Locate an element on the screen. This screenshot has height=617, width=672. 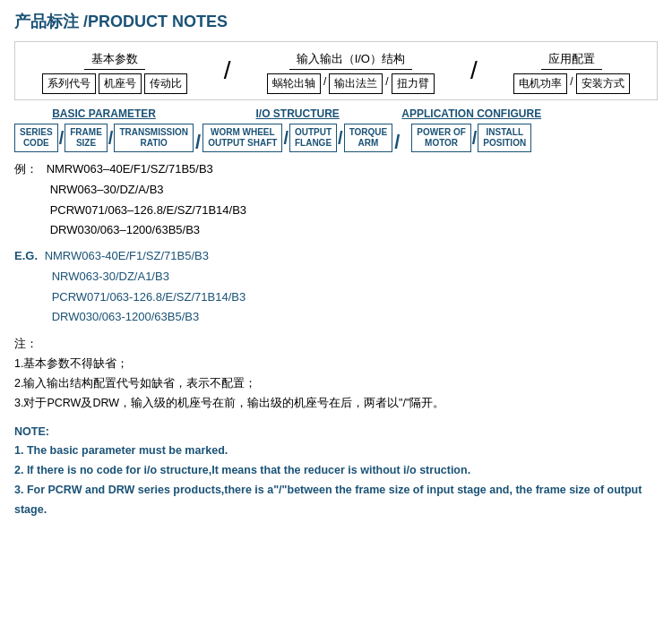
cn-diagram: 基本参数 系列代号 机座号 传动比 / 输入输出（I/O）结构 蜗轮出轴 / 输… is located at coordinates (336, 71).